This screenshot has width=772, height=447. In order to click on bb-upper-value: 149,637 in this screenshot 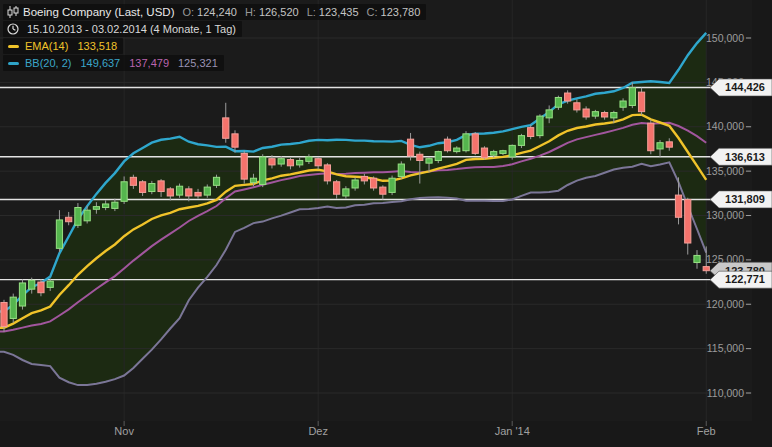, I will do `click(100, 63)`.